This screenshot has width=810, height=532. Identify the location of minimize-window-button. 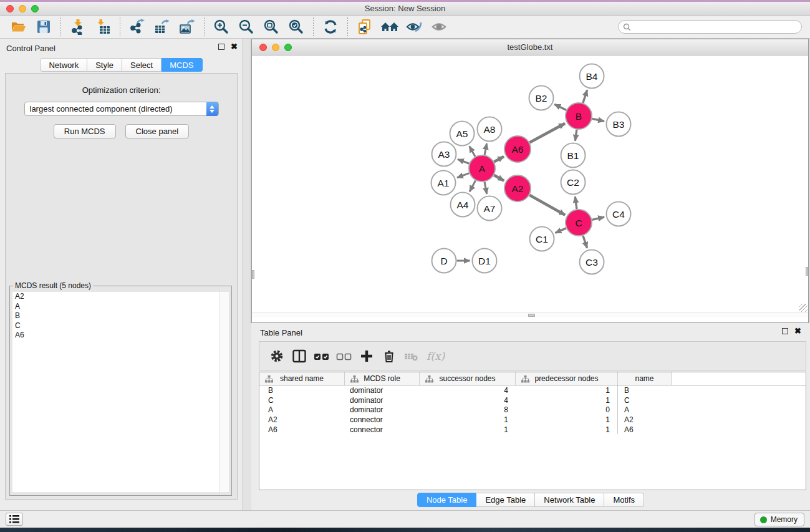
(22, 9).